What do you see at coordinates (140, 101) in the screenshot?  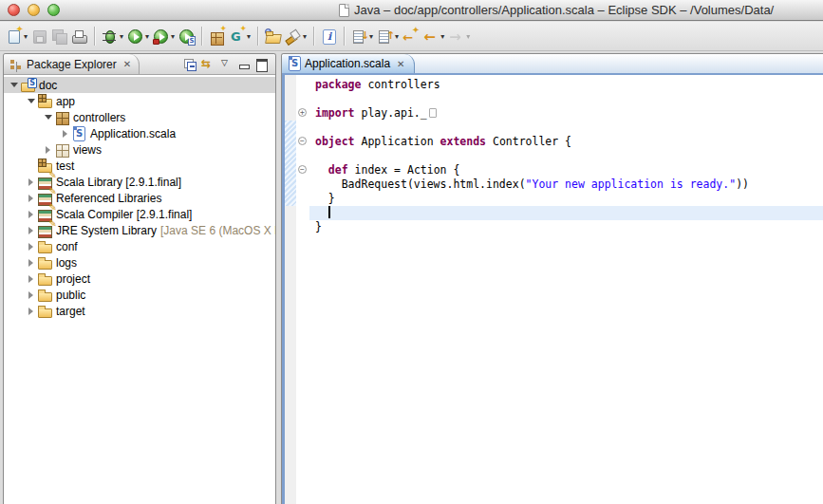 I see `tree-item-app: app` at bounding box center [140, 101].